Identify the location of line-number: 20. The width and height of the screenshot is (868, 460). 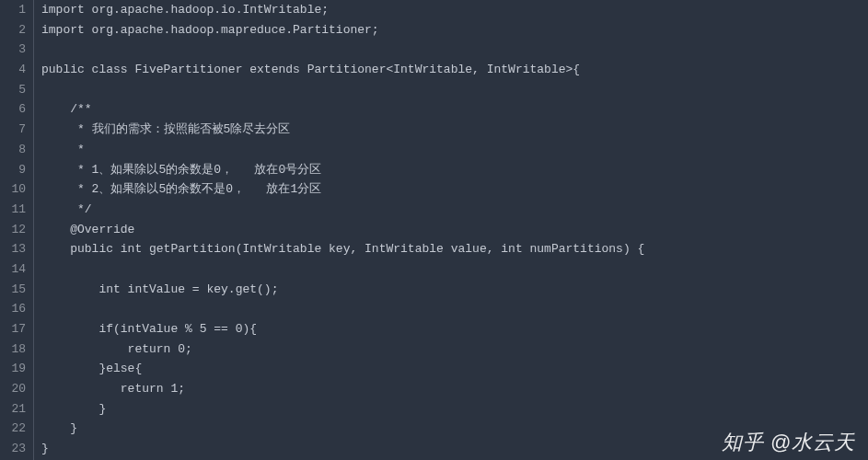
(17, 389).